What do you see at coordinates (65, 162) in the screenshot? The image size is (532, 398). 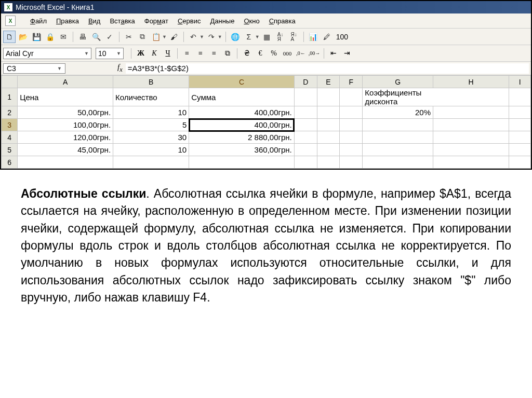 I see `cell-A6` at bounding box center [65, 162].